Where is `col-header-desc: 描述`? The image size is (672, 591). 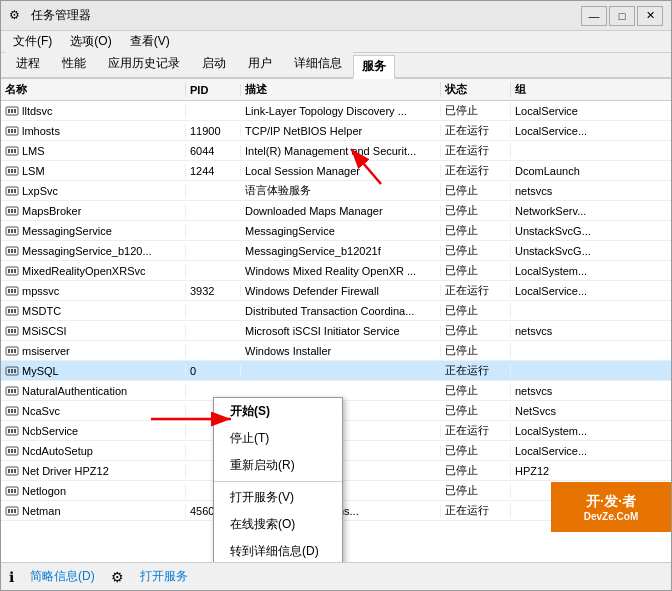 col-header-desc: 描述 is located at coordinates (341, 90).